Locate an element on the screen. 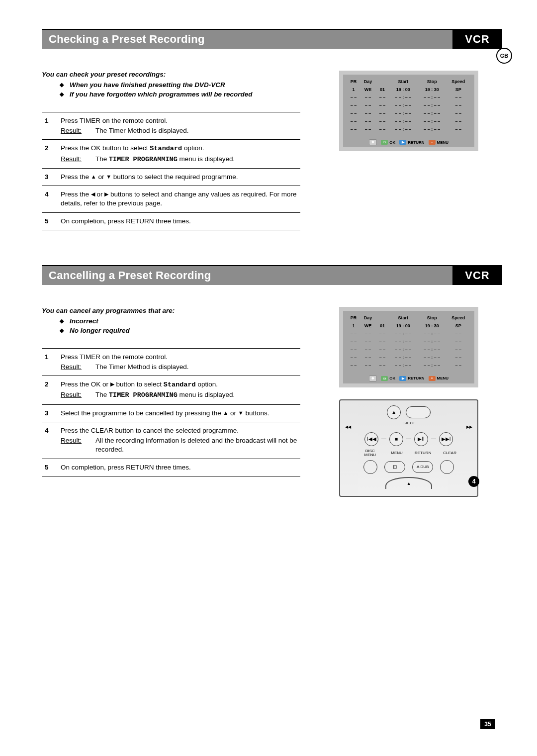  osd-table-2: PRDayStartStopSpeed1WE0119 : 0019 : 30SP… is located at coordinates (409, 342).